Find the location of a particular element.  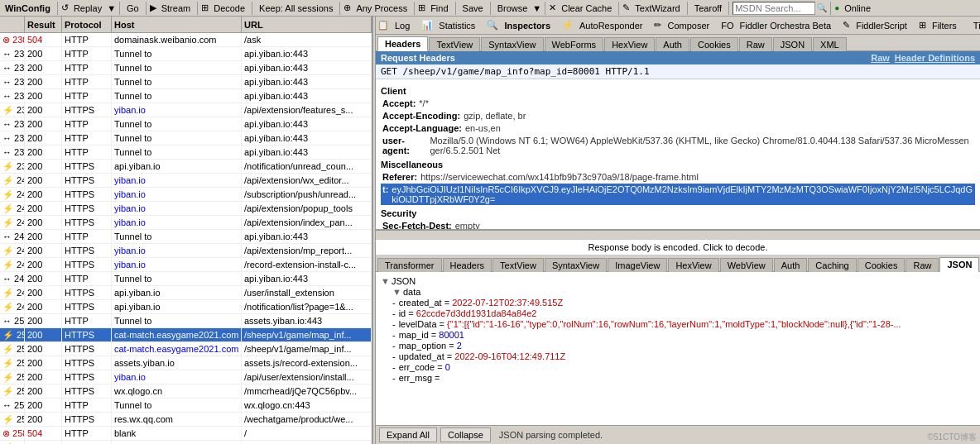

table-row: ↔ 256200HTTPTunnel towx.qlogo.cn:443 is located at coordinates (185, 405).